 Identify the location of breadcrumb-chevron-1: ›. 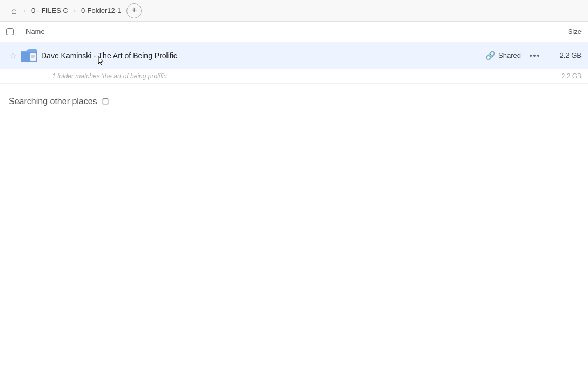
(25, 11).